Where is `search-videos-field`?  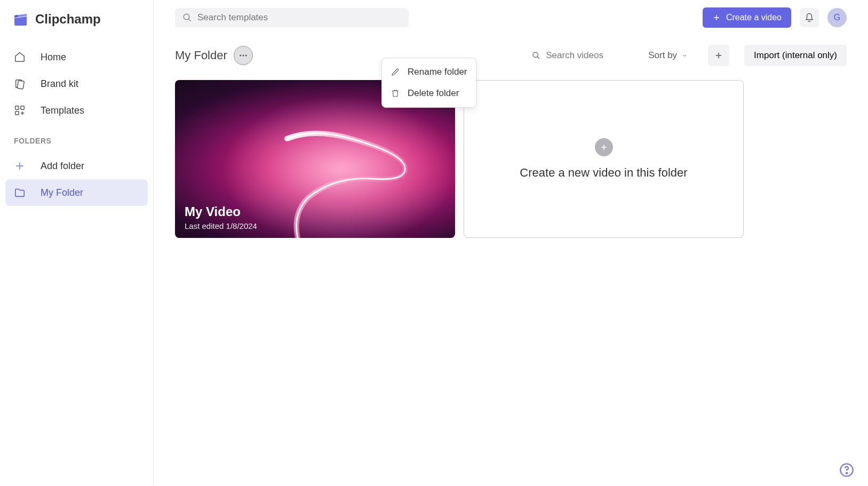
search-videos-field is located at coordinates (582, 55).